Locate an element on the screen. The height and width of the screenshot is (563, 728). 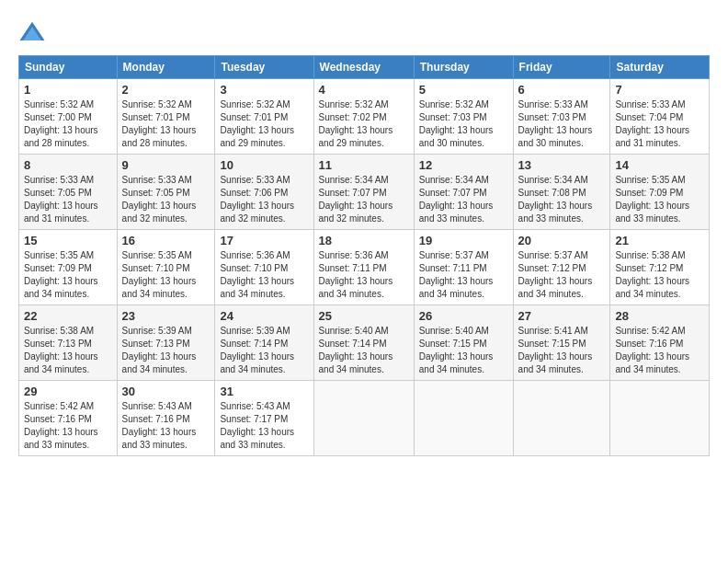
day-number: 21 is located at coordinates (660, 241).